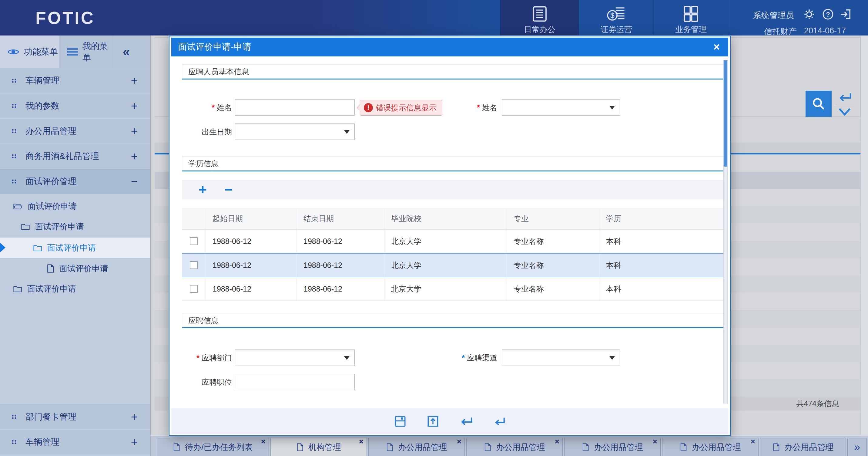 The width and height of the screenshot is (868, 456). What do you see at coordinates (325, 447) in the screenshot?
I see `tab-label: 机构管理` at bounding box center [325, 447].